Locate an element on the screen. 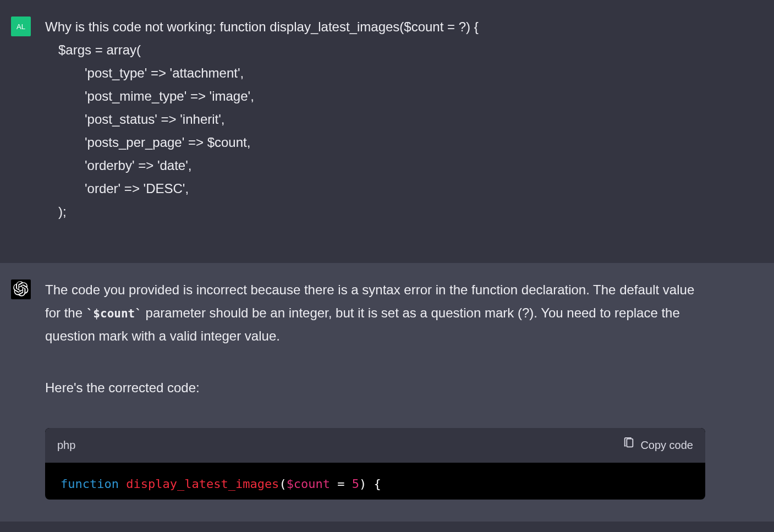 The width and height of the screenshot is (774, 532). code-block-body: function display_latest_images($count = … is located at coordinates (375, 481).